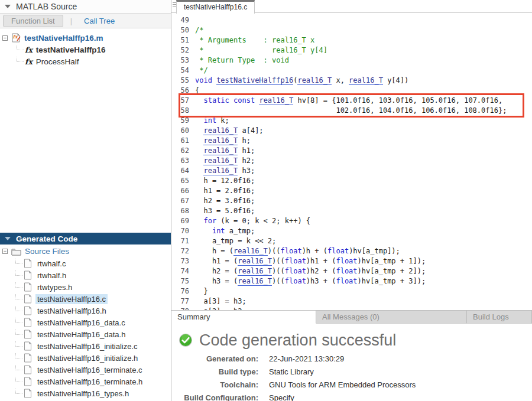 The width and height of the screenshot is (532, 401). Describe the element at coordinates (184, 211) in the screenshot. I see `line-number: 68` at that location.